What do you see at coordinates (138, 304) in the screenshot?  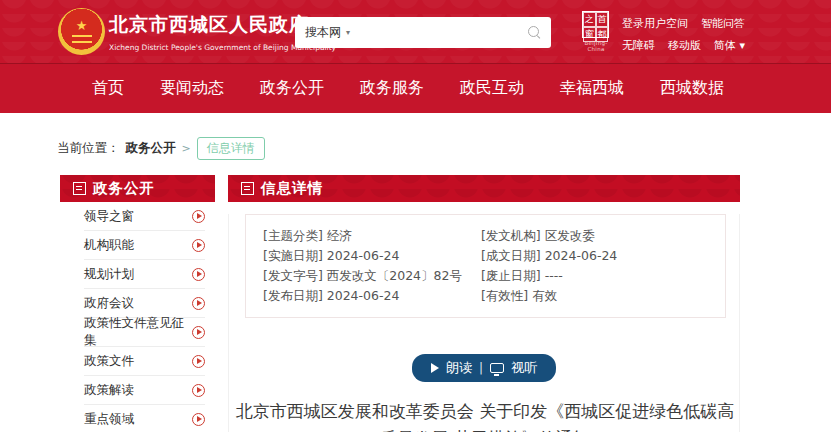 I see `sidebar-gov-disclosure: 政务公开 领导之窗 机构职能 规划计划 政府会议 政策性文件意见征集 政策文件 …` at bounding box center [138, 304].